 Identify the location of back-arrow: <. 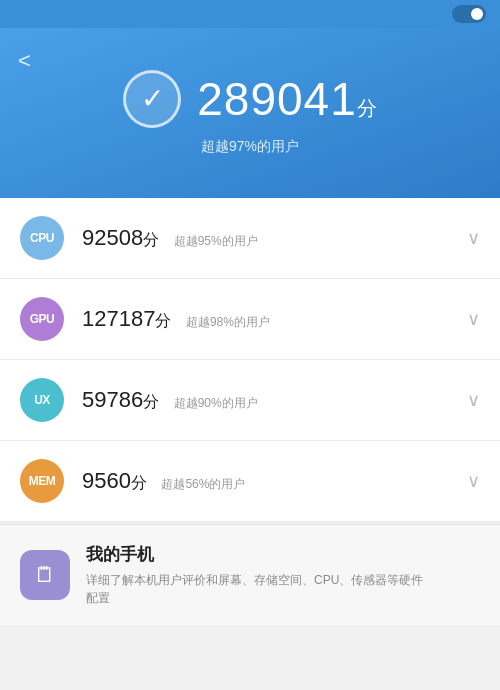
(24, 61).